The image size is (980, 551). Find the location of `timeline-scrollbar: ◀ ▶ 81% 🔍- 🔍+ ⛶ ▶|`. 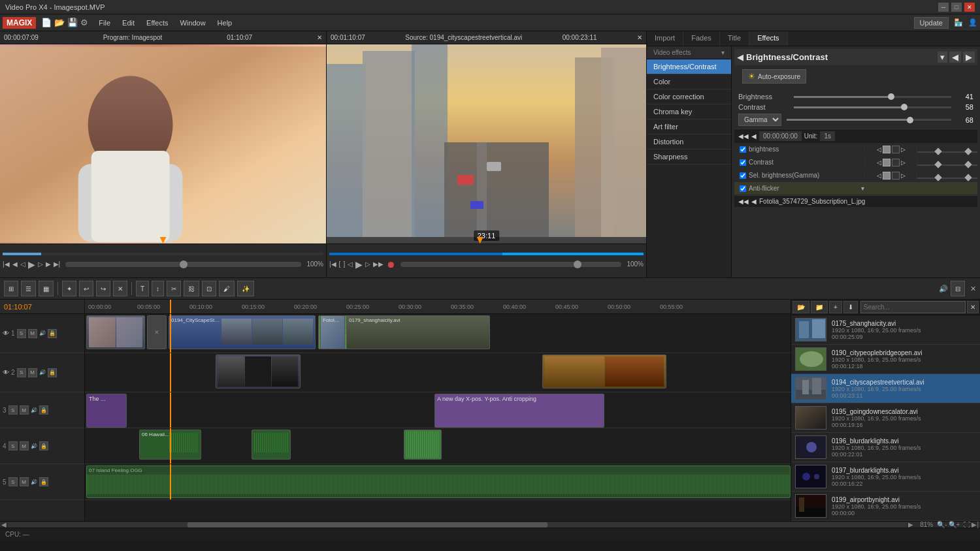

timeline-scrollbar: ◀ ▶ 81% 🔍- 🔍+ ⛶ ▶| is located at coordinates (490, 524).